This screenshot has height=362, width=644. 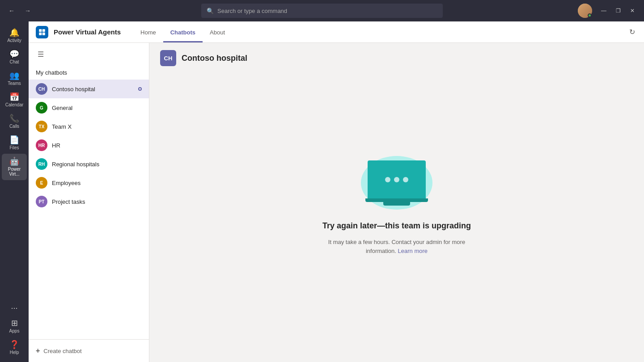 I want to click on sidebar-label-chat: Chat, so click(x=14, y=62).